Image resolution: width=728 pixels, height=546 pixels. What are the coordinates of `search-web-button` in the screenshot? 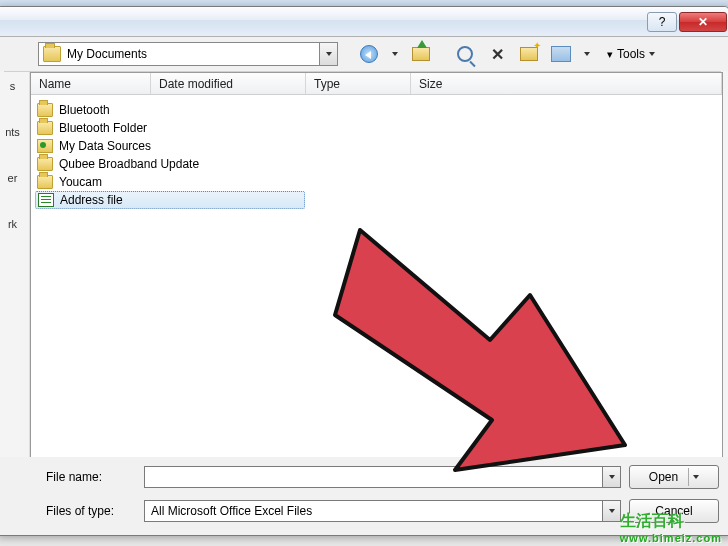 It's located at (465, 54).